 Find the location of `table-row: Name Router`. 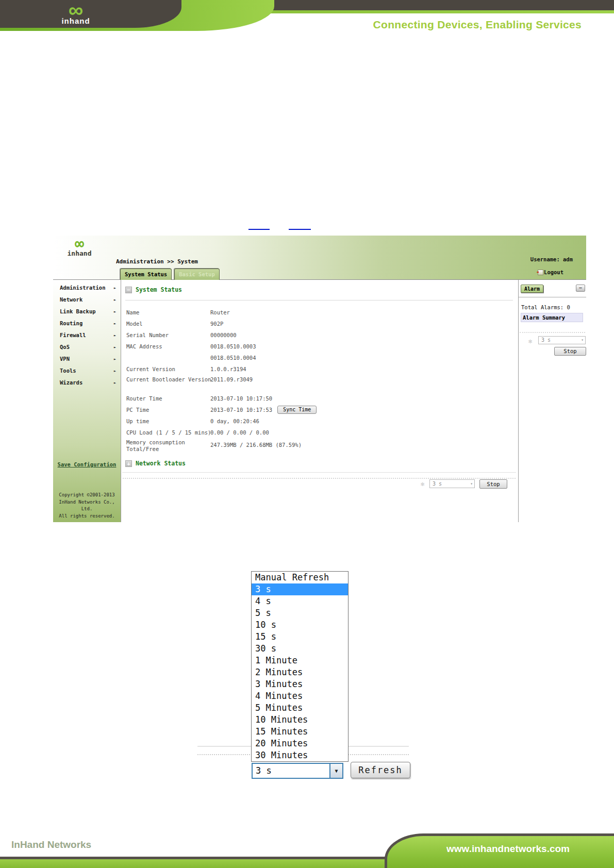

table-row: Name Router is located at coordinates (317, 312).